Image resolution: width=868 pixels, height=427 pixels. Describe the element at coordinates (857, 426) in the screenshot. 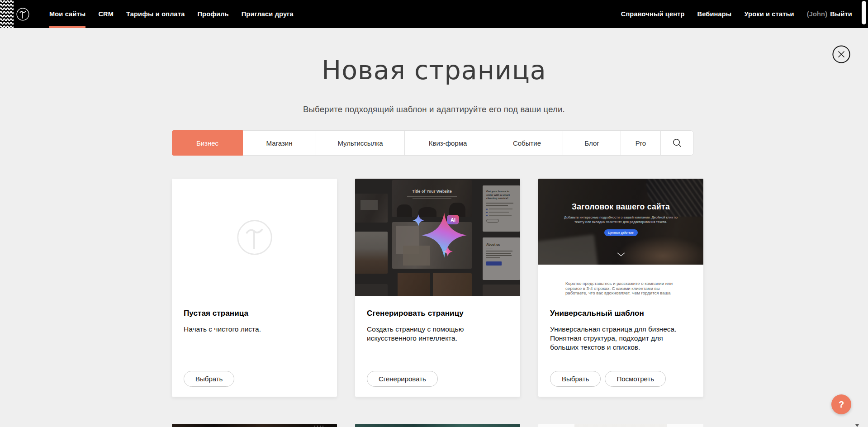

I see `scrollbar-down-arrow` at that location.